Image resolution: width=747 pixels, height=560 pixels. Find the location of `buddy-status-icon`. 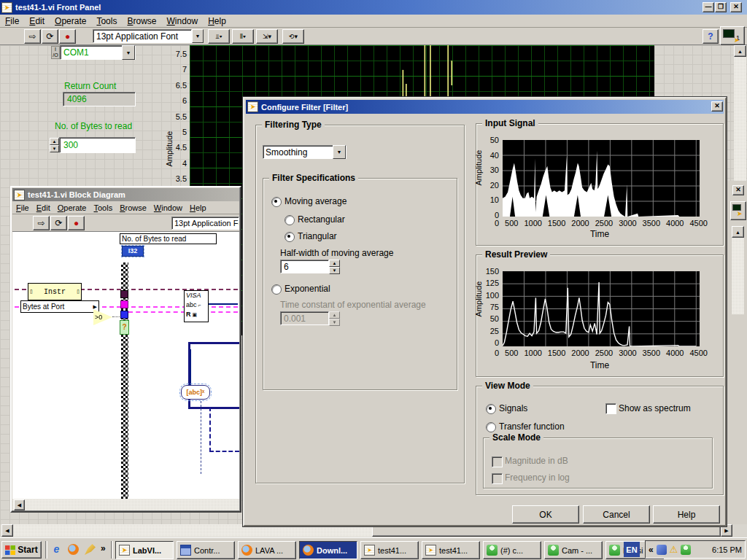

buddy-status-icon is located at coordinates (686, 550).